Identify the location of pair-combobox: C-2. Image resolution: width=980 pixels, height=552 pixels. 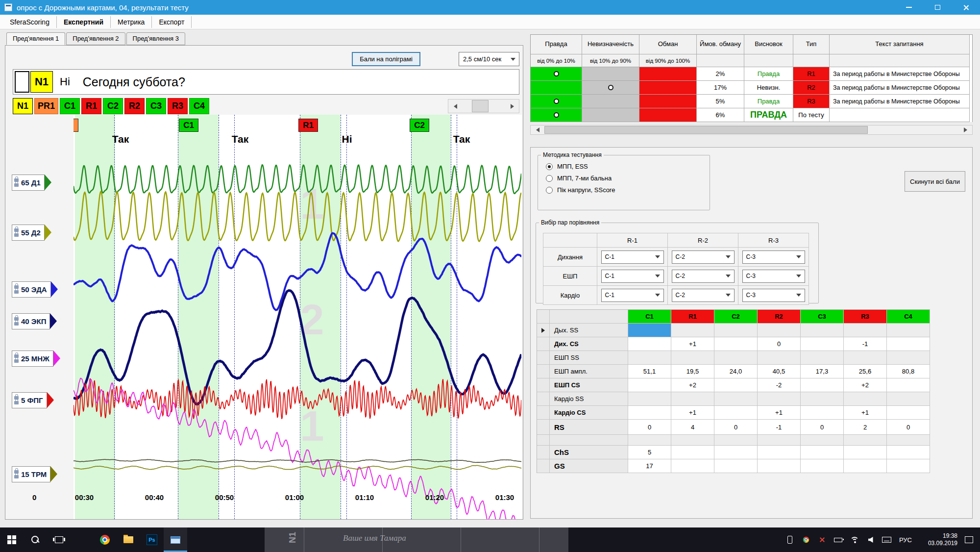
(703, 295).